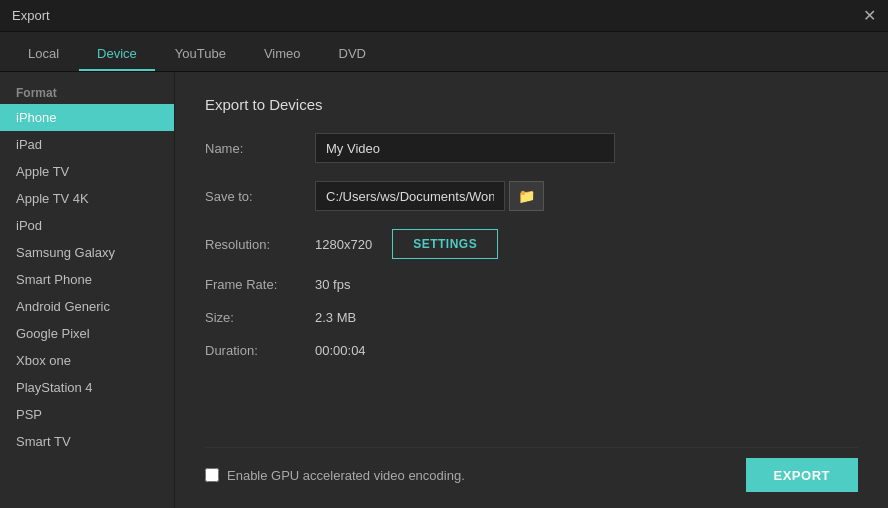 This screenshot has height=508, width=888. I want to click on sidebar-item-playstation-4: PlayStation 4, so click(87, 388).